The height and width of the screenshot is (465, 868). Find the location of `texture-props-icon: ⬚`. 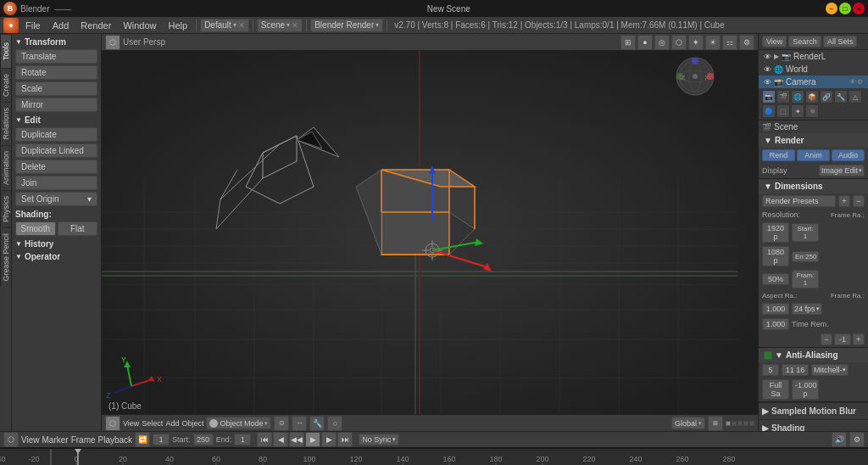

texture-props-icon: ⬚ is located at coordinates (783, 111).